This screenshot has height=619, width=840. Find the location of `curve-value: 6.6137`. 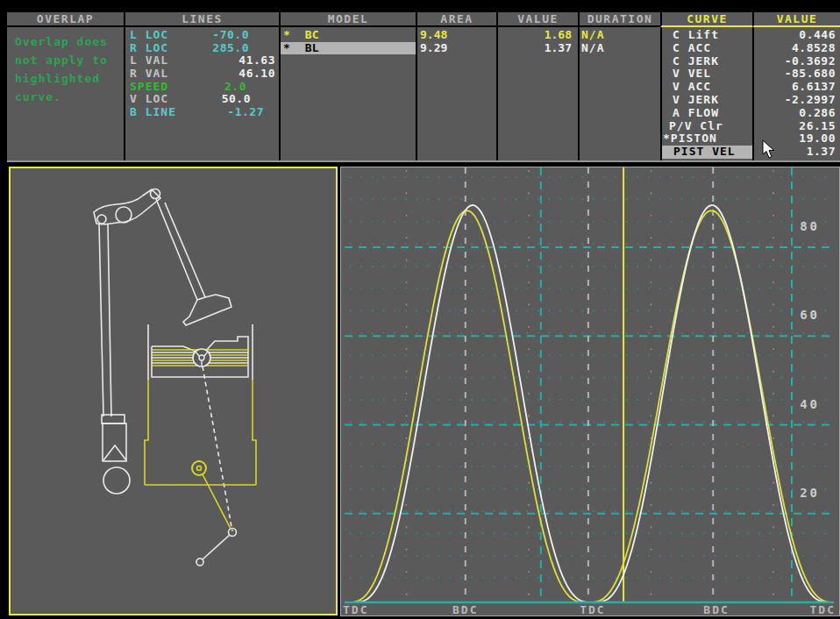

curve-value: 6.6137 is located at coordinates (797, 88).